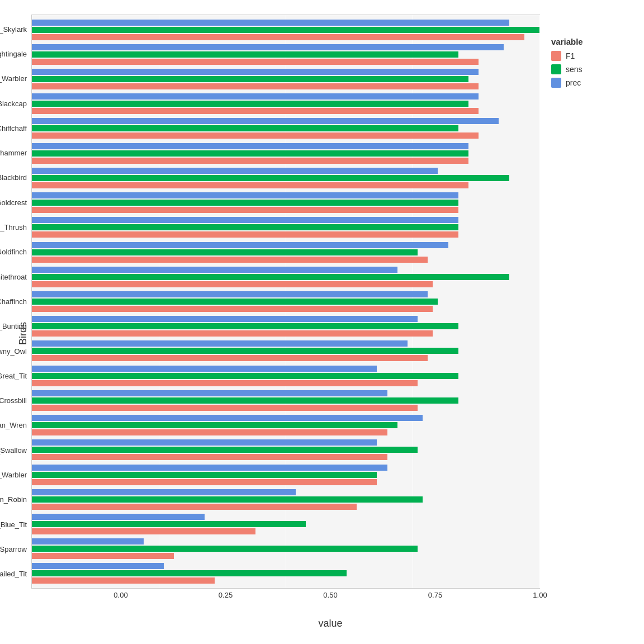  What do you see at coordinates (226, 595) in the screenshot?
I see `x-tick: 0.25` at bounding box center [226, 595].